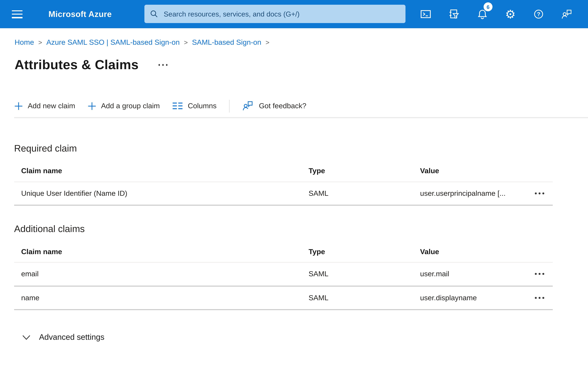 The height and width of the screenshot is (372, 588). What do you see at coordinates (301, 148) in the screenshot?
I see `required-claim-heading: Required claim` at bounding box center [301, 148].